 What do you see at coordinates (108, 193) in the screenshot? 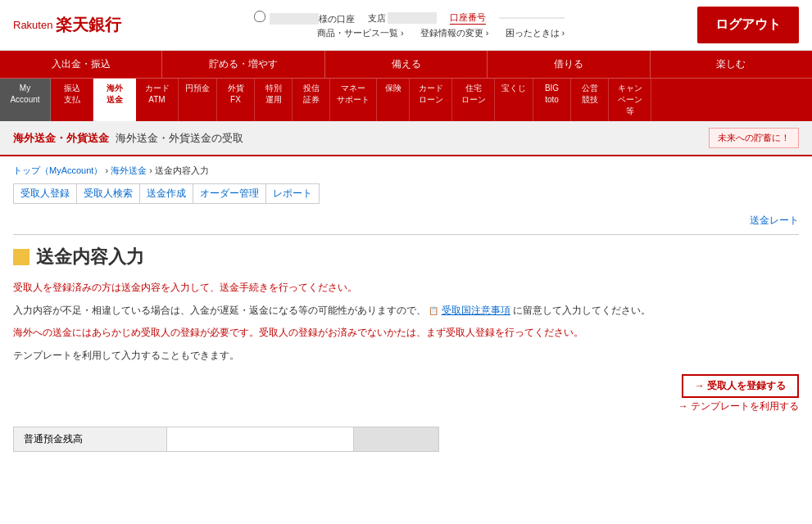
I see `tab-uketorinin-kensaku: 受取人検索` at bounding box center [108, 193].